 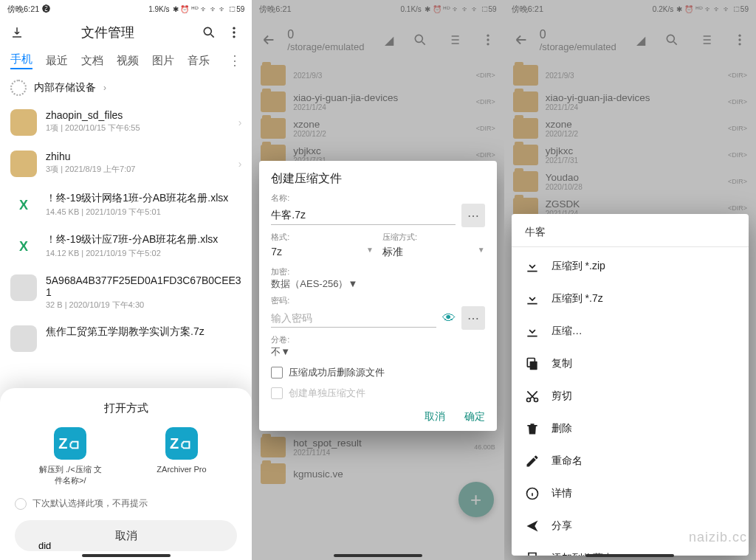 What do you see at coordinates (137, 170) in the screenshot?
I see `file-meta: 3项 | 2021/8/19 上午7:07` at bounding box center [137, 170].